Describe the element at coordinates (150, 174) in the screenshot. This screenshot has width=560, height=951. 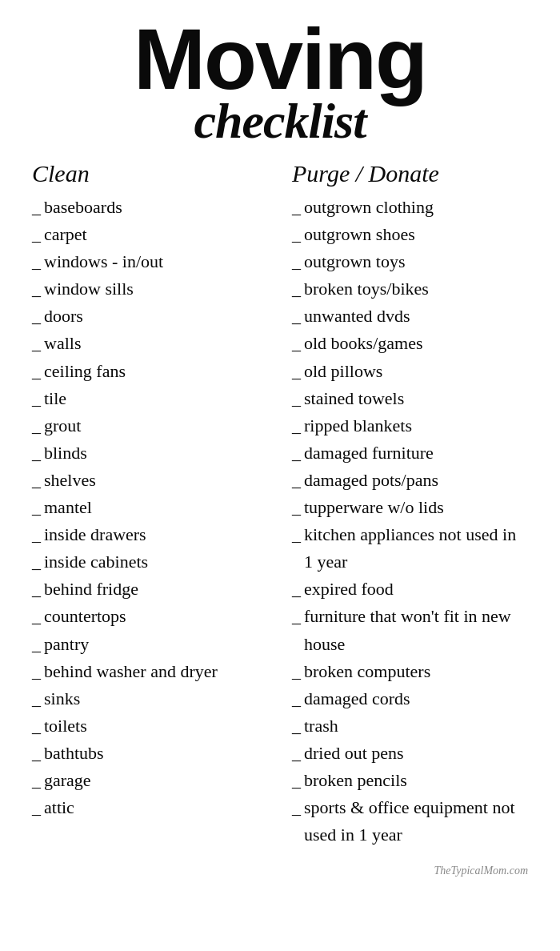
I see `clean-header: Clean` at that location.